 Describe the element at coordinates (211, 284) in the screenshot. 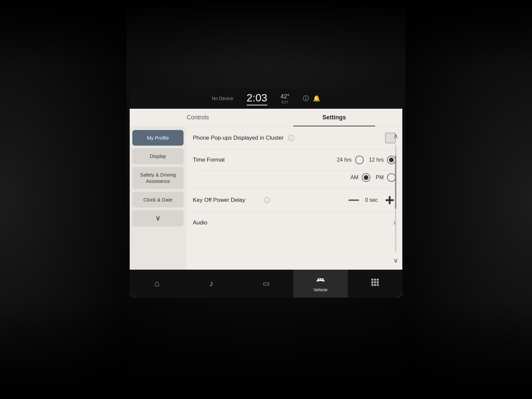

I see `nav-music: ♪` at that location.